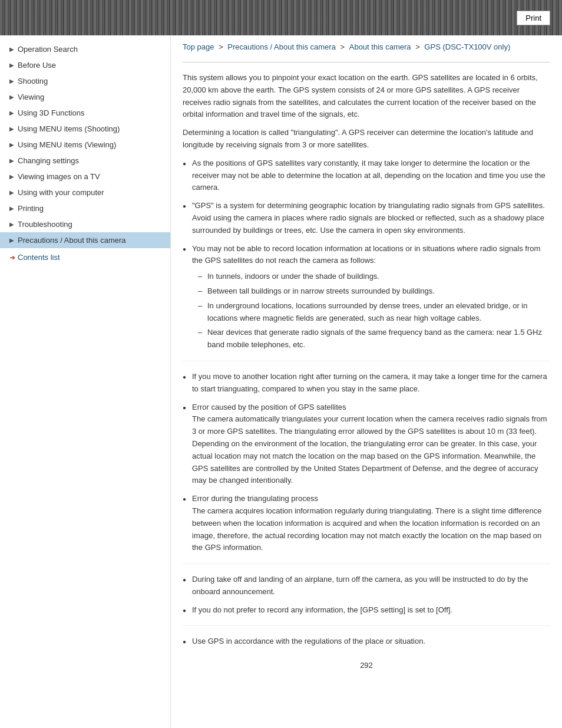 Image resolution: width=562 pixels, height=728 pixels. I want to click on list-item-text: During take off and landing of an airpla…, so click(360, 585).